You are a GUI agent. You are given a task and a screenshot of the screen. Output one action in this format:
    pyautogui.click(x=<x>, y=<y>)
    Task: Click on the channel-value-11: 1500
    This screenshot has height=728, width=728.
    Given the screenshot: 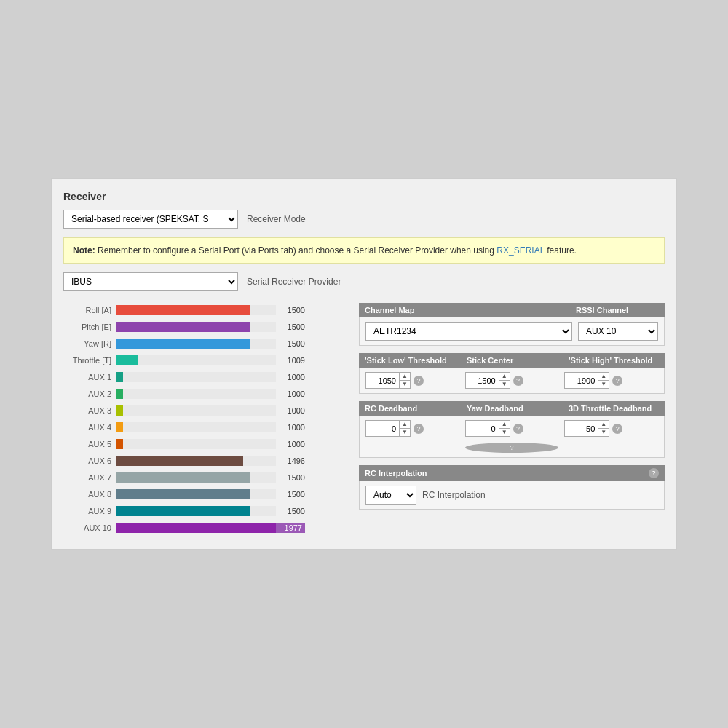 What is the action you would take?
    pyautogui.click(x=290, y=494)
    